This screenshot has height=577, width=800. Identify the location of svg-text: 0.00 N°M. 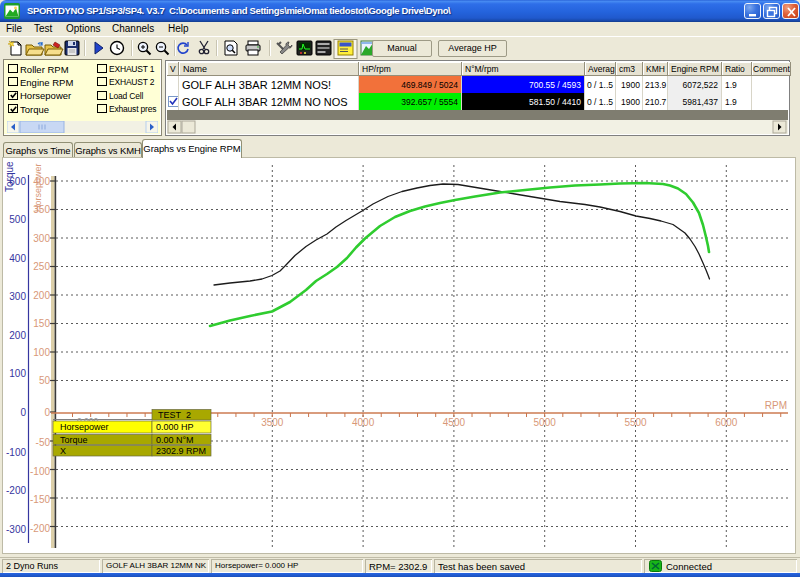
(175, 440).